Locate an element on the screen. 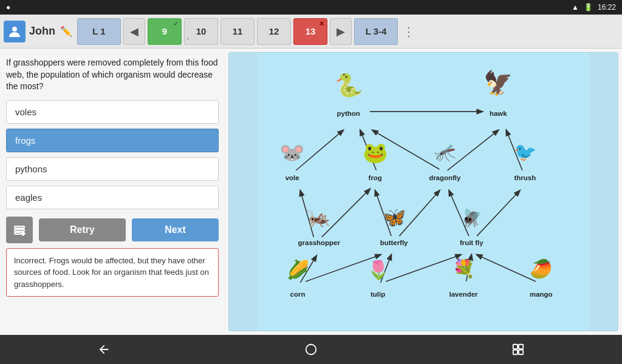 The height and width of the screenshot is (364, 622). question-text: If grasshoppers were removed completely … is located at coordinates (112, 75).